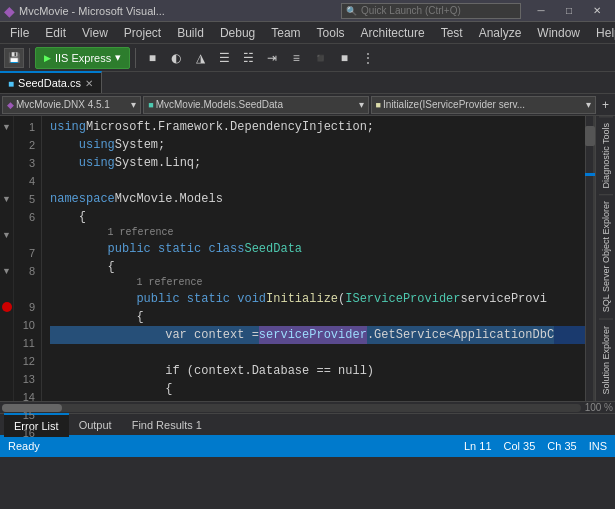 The image size is (615, 509). What do you see at coordinates (50, 83) in the screenshot?
I see `tab-label: SeedData.cs` at bounding box center [50, 83].